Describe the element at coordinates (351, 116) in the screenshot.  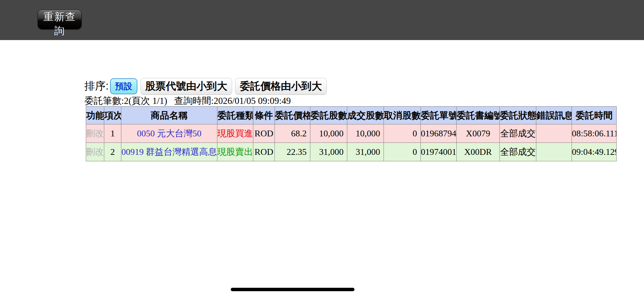
I see `table-header-row: 功能 項次 商品名稱 委託種類 條件 委託價格 委託股數 成交股數 取消股數 委…` at that location.